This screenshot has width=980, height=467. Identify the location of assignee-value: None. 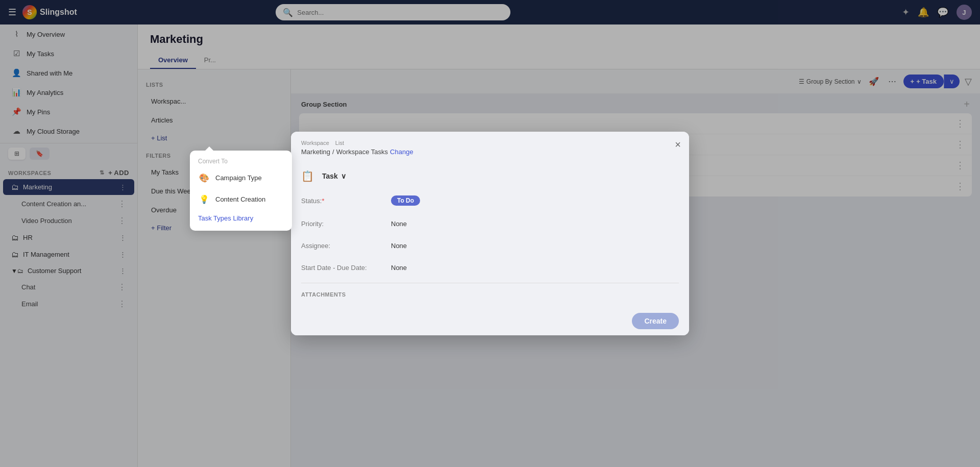
(399, 246).